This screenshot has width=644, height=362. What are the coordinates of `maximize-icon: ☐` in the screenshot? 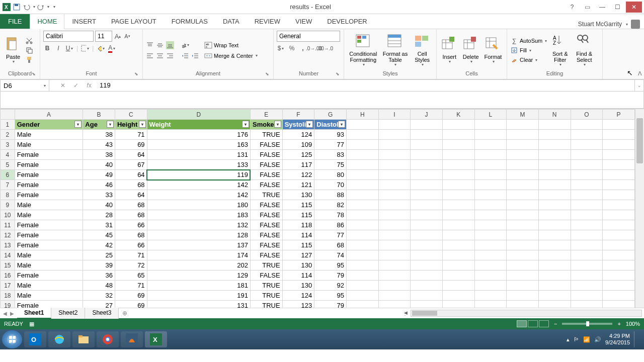 It's located at (617, 7).